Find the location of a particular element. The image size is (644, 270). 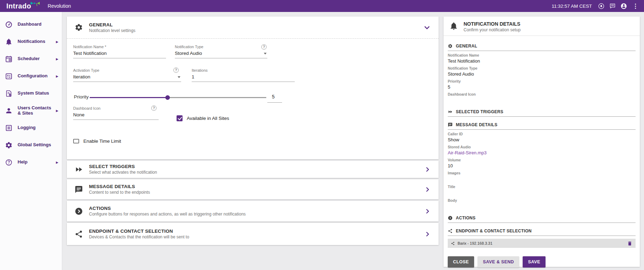

details-heading-label: MESSAGE DETAILS is located at coordinates (477, 125).